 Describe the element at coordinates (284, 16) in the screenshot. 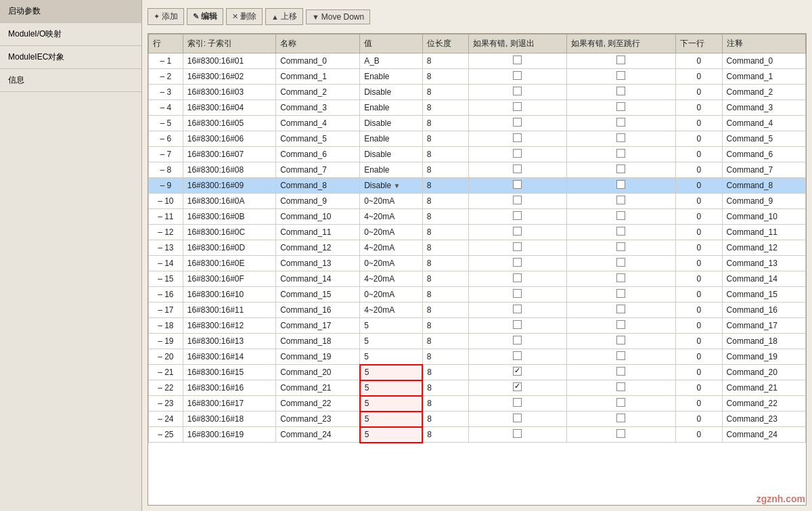

I see `up-button: ▲ 上移` at that location.